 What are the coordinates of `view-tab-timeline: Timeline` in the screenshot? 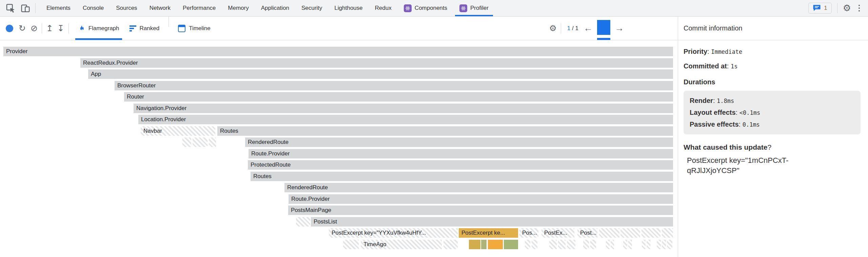 It's located at (194, 28).